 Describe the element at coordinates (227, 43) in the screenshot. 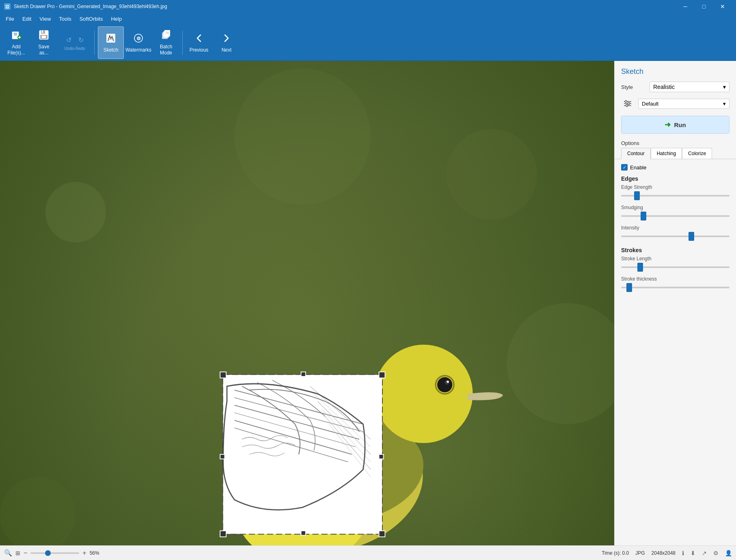

I see `next-button: Next` at that location.